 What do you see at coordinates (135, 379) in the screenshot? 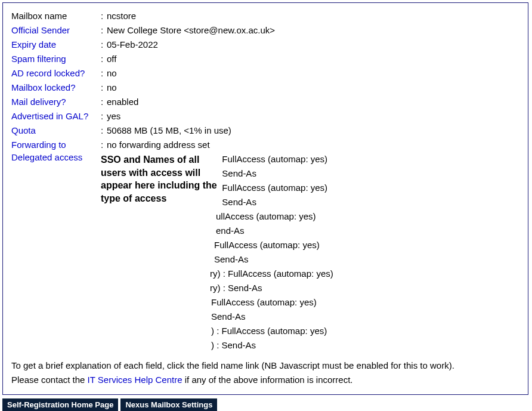
I see `it-services-help-centre-link: IT Services Help Centre` at bounding box center [135, 379].